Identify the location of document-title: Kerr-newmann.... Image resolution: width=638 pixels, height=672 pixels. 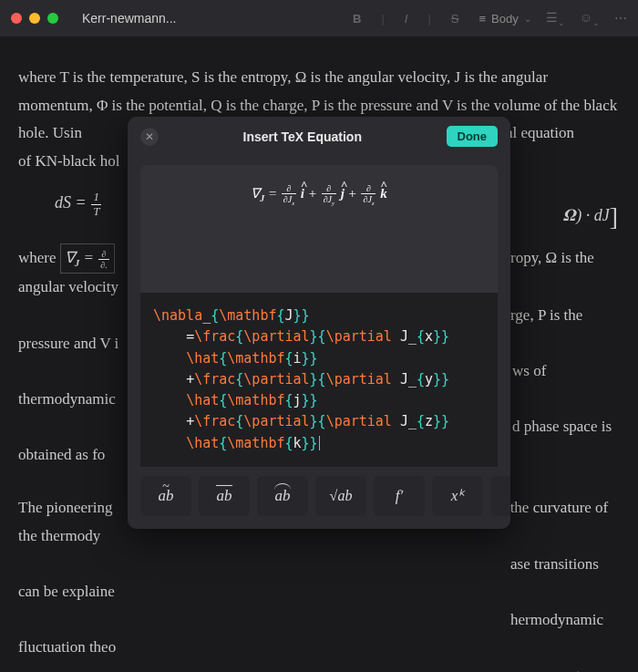
(129, 18).